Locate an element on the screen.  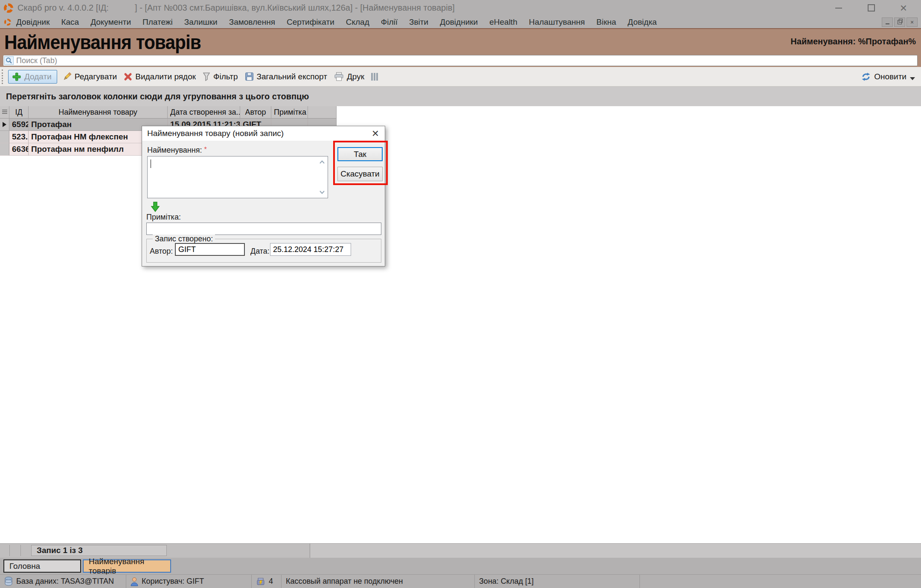
created-groupbox: Запис створено: Автор: Дата: is located at coordinates (264, 251).